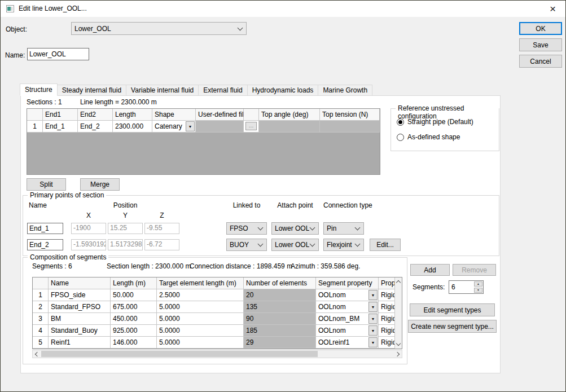  I want to click on y-label: Y, so click(125, 215).